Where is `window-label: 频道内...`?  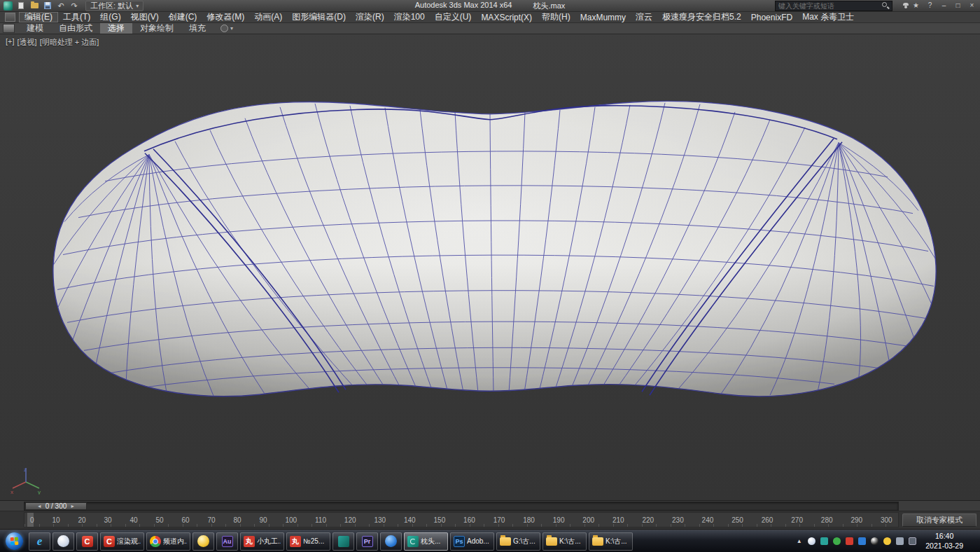 window-label: 频道内... is located at coordinates (175, 541).